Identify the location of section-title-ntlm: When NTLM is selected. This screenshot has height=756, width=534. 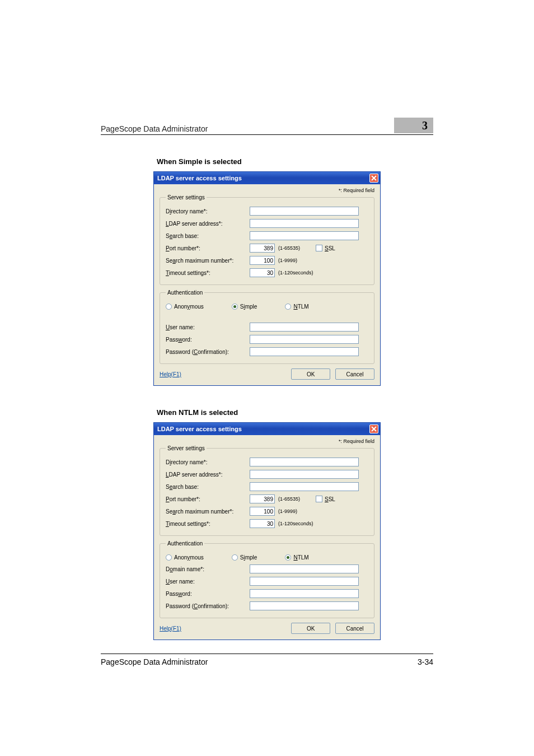
(295, 412).